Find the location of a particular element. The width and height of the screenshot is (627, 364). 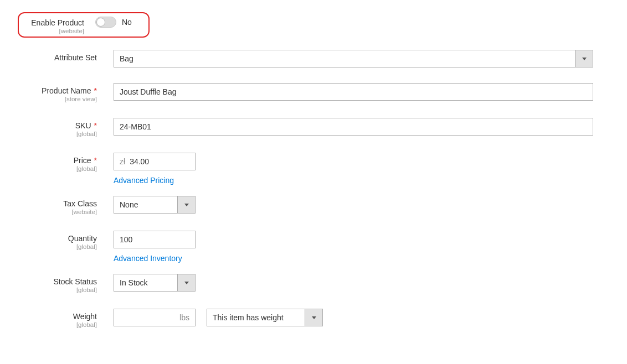

label-weight: Weight [global] is located at coordinates (49, 319).